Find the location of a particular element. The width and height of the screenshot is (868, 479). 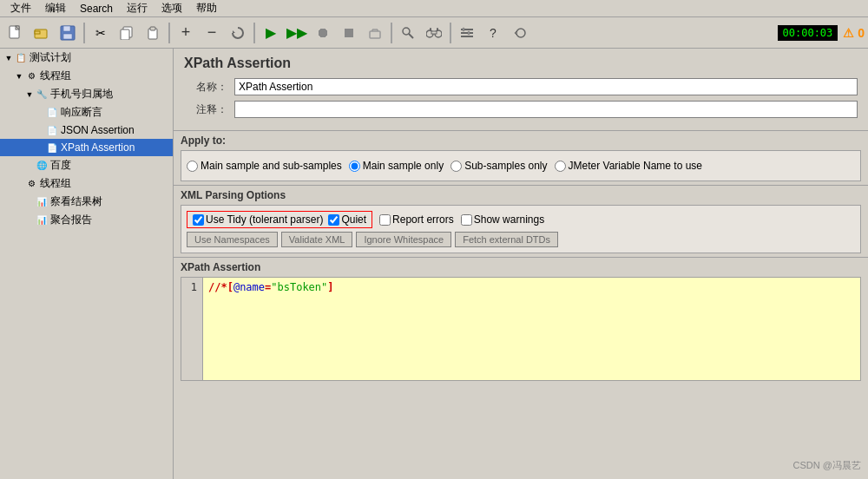

sidebar-item-phone-home: ▼ 🔧 手机号归属地 is located at coordinates (87, 94).